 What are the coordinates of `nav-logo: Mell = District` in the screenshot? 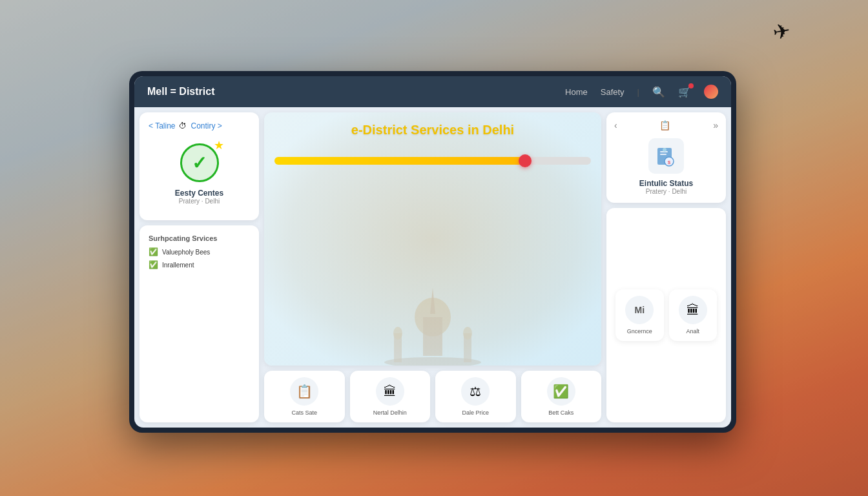 It's located at (356, 92).